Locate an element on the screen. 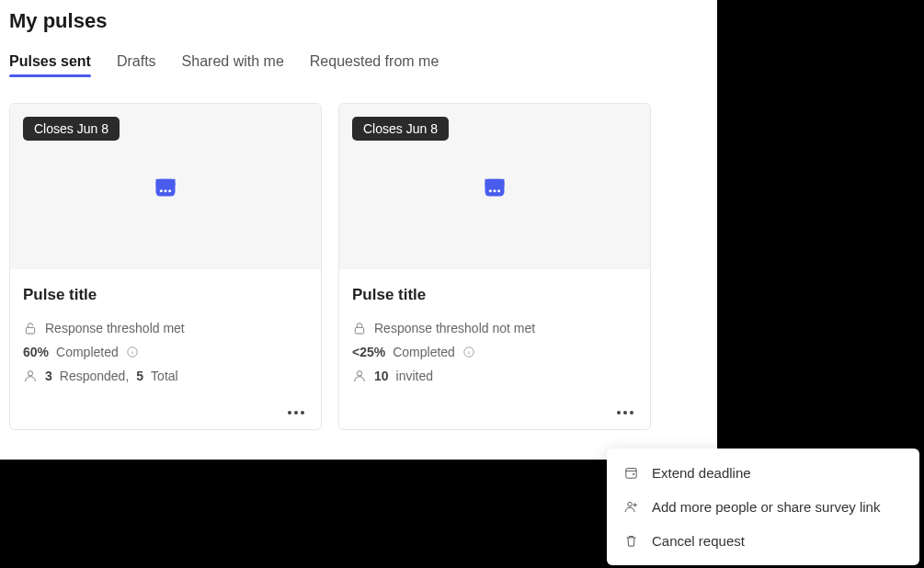 Image resolution: width=924 pixels, height=568 pixels. tabs: Pulses sent Drafts Shared with me Reques… is located at coordinates (359, 65).